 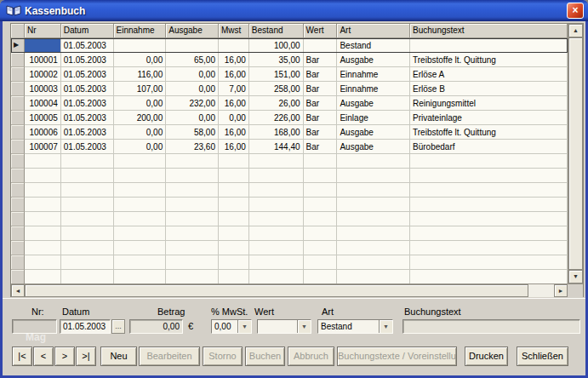 What do you see at coordinates (487, 356) in the screenshot?
I see `drucken-button: Drucken` at bounding box center [487, 356].